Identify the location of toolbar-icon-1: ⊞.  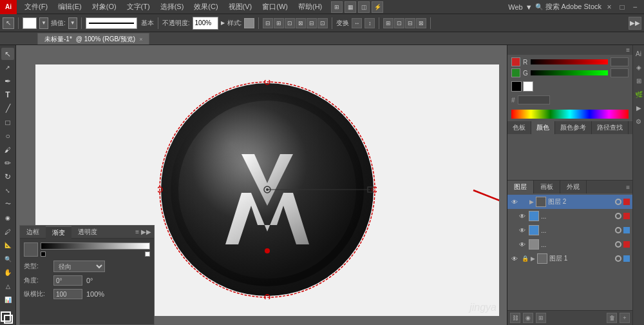
(337, 7).